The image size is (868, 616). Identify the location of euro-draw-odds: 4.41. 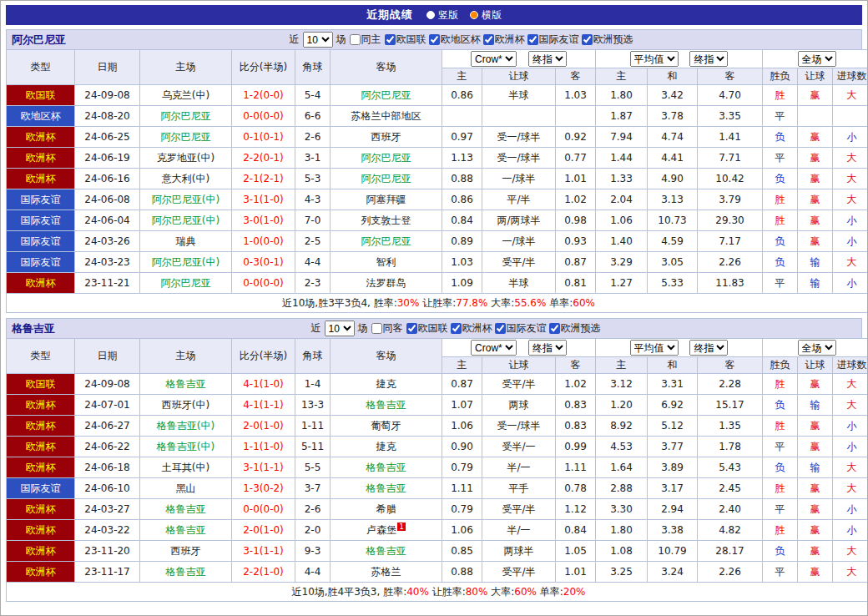
(673, 159).